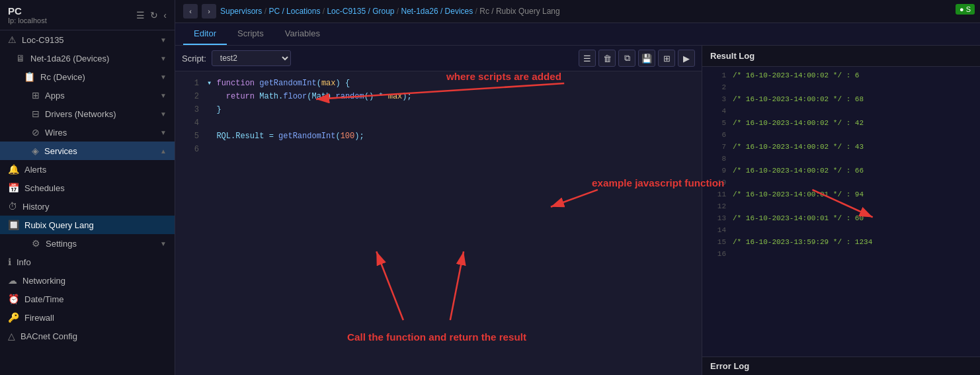  Describe the element at coordinates (98, 77) in the screenshot. I see `rc-label: Rc (Device)` at that location.